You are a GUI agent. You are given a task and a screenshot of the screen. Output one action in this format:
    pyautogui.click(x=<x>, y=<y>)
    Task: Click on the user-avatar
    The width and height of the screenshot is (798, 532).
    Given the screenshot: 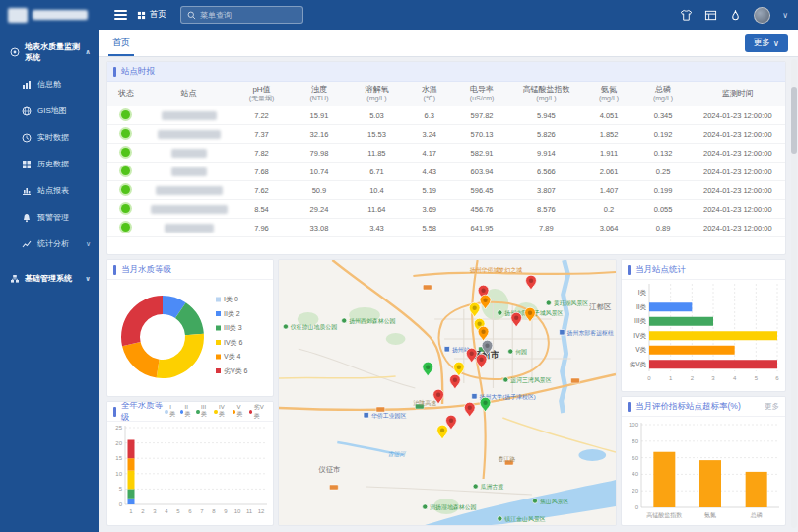 What is the action you would take?
    pyautogui.click(x=763, y=16)
    